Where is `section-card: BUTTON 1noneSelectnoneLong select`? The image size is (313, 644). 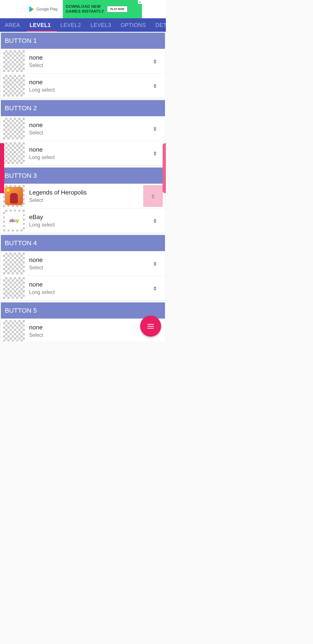
section-card: BUTTON 1noneSelectnoneLong select is located at coordinates (83, 66).